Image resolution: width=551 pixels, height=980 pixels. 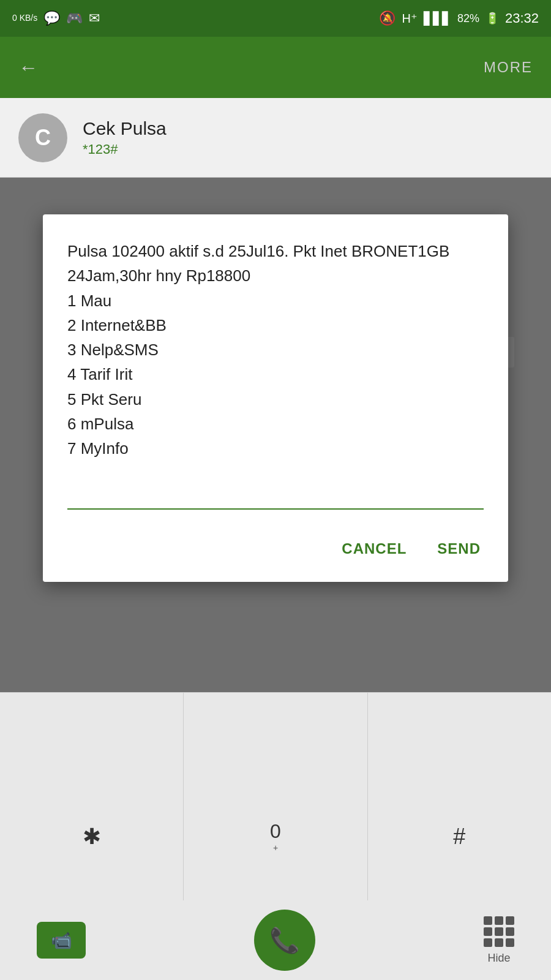 What do you see at coordinates (508, 67) in the screenshot?
I see `more-button: MORE` at bounding box center [508, 67].